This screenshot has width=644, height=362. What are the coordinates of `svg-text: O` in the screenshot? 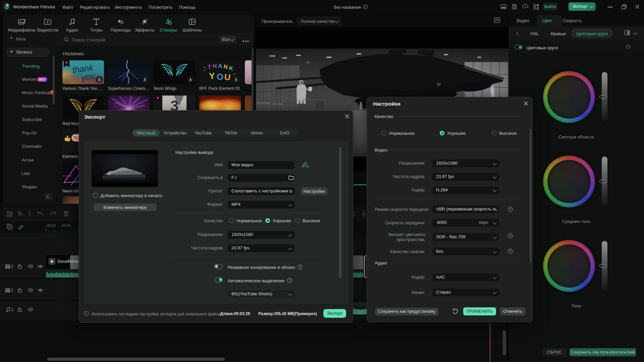 It's located at (220, 77).